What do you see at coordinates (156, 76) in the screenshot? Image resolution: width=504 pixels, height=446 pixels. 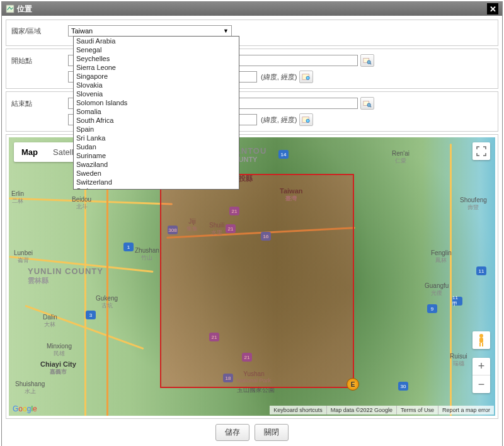 I see `country-option: Singapore` at bounding box center [156, 76].